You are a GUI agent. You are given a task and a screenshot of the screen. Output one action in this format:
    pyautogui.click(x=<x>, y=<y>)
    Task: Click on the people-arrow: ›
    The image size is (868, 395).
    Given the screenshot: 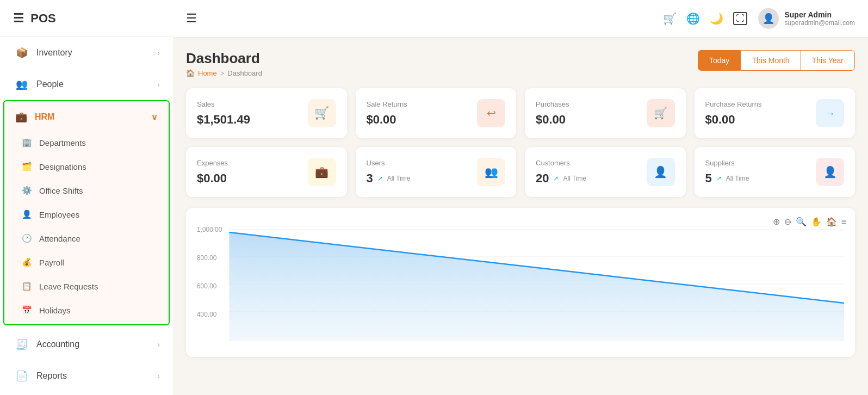 What is the action you would take?
    pyautogui.click(x=159, y=84)
    